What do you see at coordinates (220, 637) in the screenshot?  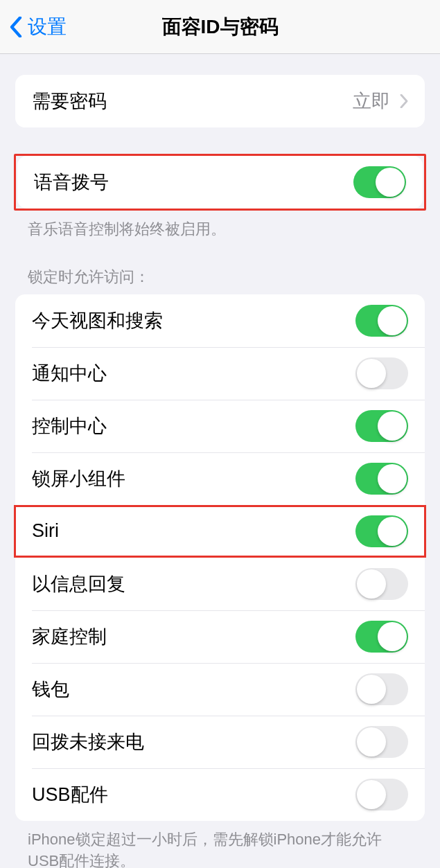 I see `lock-row--: 家庭控制` at bounding box center [220, 637].